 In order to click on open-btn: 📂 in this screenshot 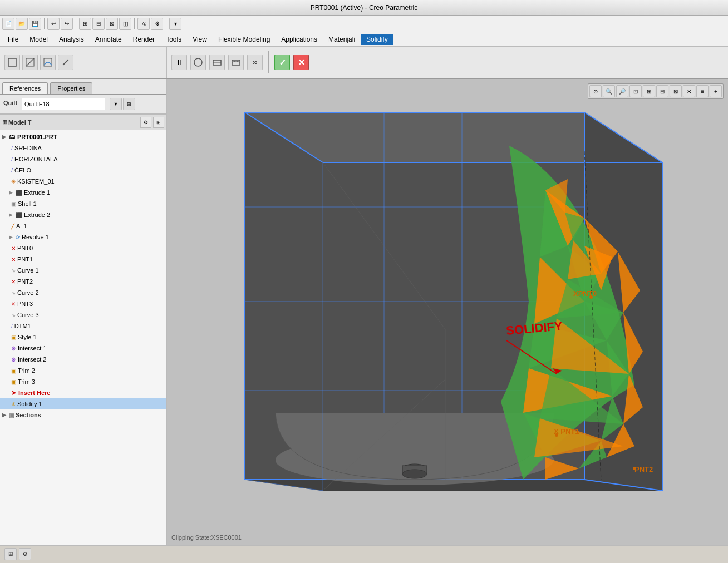, I will do `click(22, 24)`.